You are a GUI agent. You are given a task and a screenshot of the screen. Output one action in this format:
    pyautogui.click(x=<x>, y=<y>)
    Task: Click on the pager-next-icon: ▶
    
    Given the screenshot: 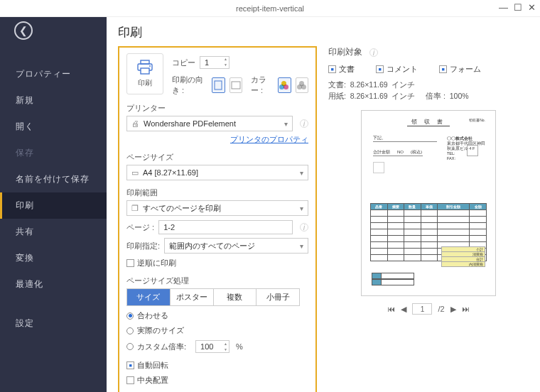 What is the action you would take?
    pyautogui.click(x=453, y=310)
    